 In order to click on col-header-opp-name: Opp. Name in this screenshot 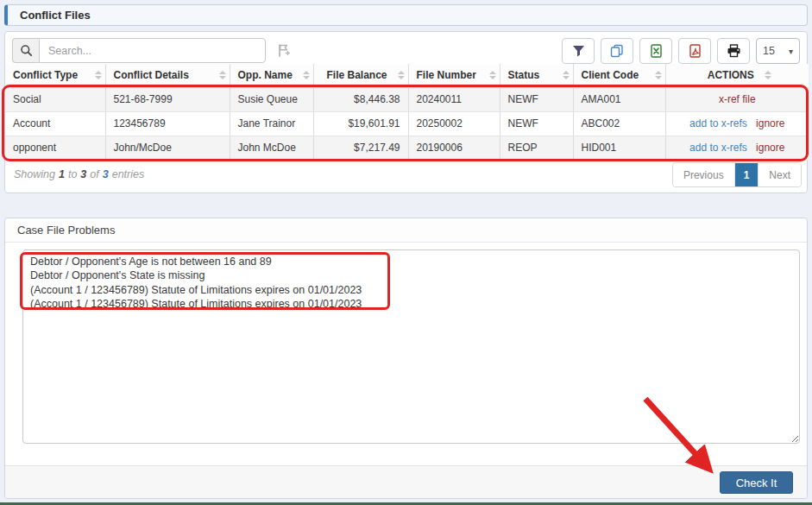, I will do `click(271, 76)`.